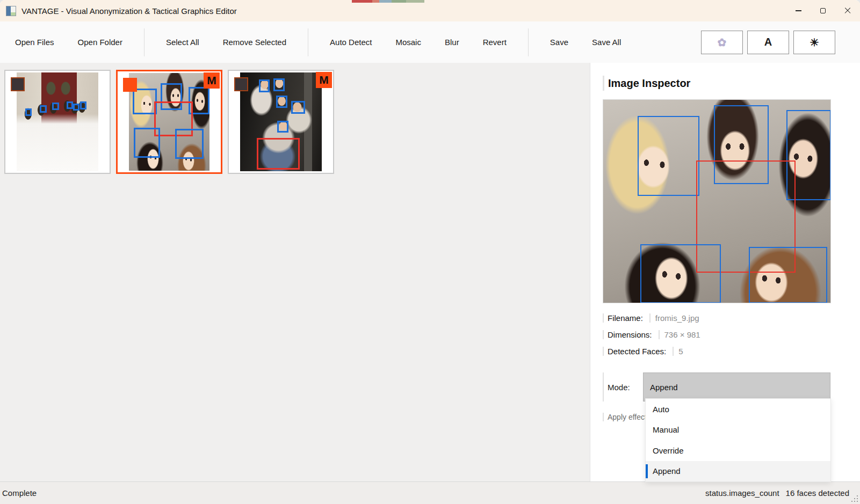 The image size is (860, 504). What do you see at coordinates (627, 335) in the screenshot?
I see `dimensions-label: Dimensions:` at bounding box center [627, 335].